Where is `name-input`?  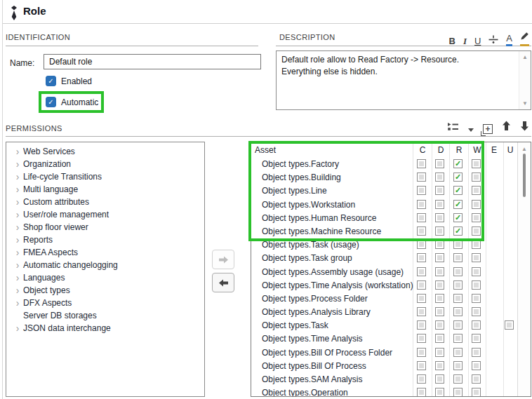
name-input is located at coordinates (152, 62).